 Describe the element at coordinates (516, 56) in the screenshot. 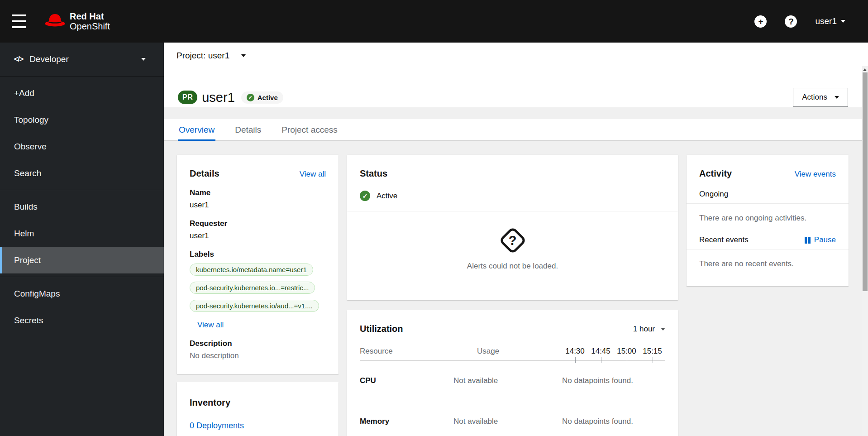

I see `project-bar: Project: user1` at that location.